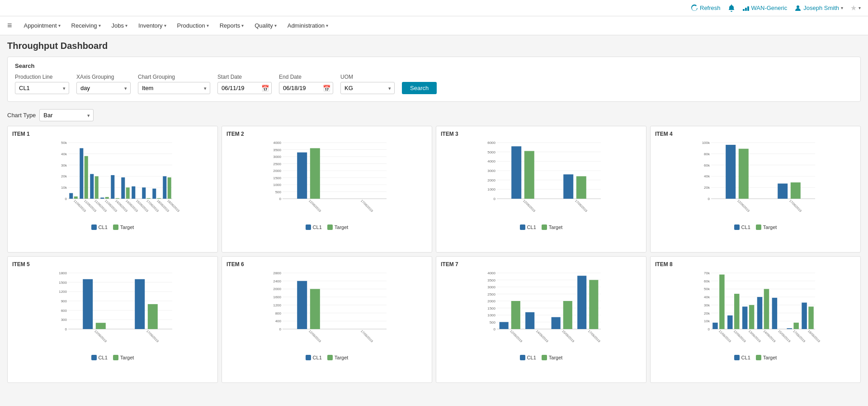 The image size is (868, 406). I want to click on legend-cl1-item1: CL1, so click(99, 227).